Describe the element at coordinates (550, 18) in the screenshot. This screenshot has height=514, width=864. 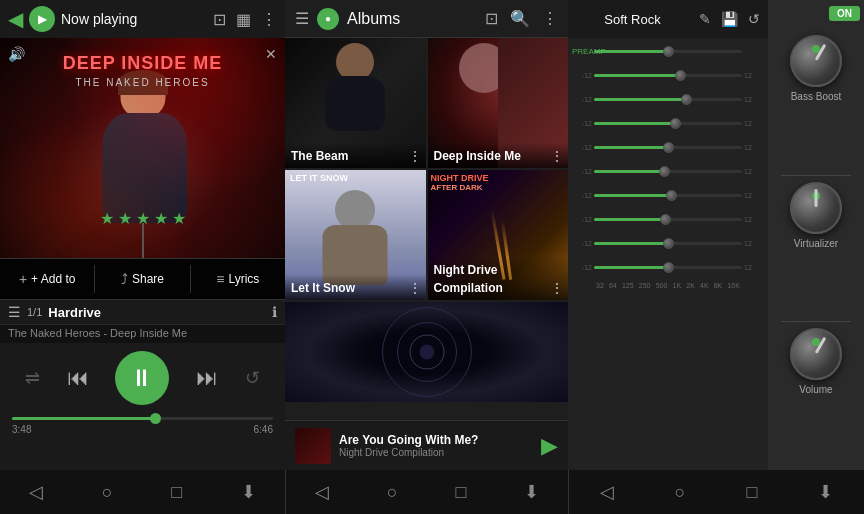
I see `more-icon-2: ⋮` at that location.